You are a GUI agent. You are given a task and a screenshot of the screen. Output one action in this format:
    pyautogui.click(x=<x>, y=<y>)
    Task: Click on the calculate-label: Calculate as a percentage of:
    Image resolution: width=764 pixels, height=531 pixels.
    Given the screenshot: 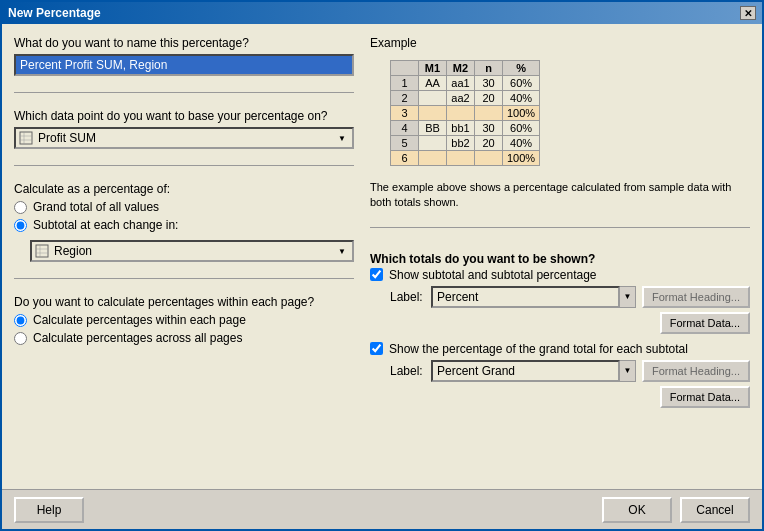 What is the action you would take?
    pyautogui.click(x=184, y=189)
    